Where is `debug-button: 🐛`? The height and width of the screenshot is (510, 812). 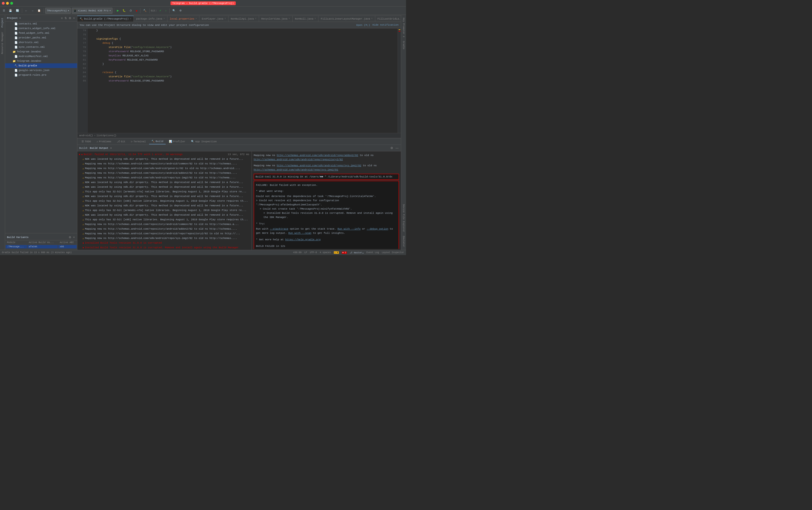
debug-button: 🐛 is located at coordinates (124, 11).